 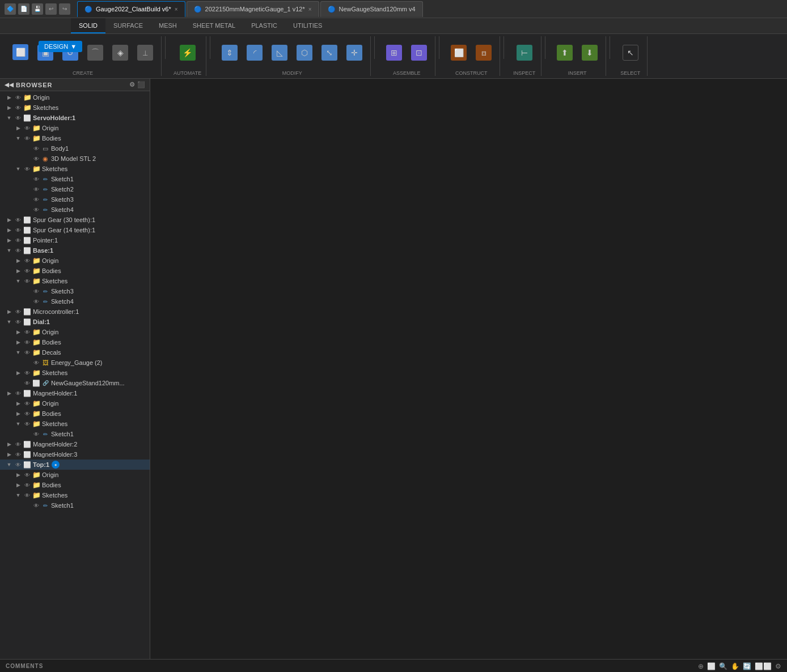 I want to click on toggle-microcontroller: ▶, so click(x=9, y=312).